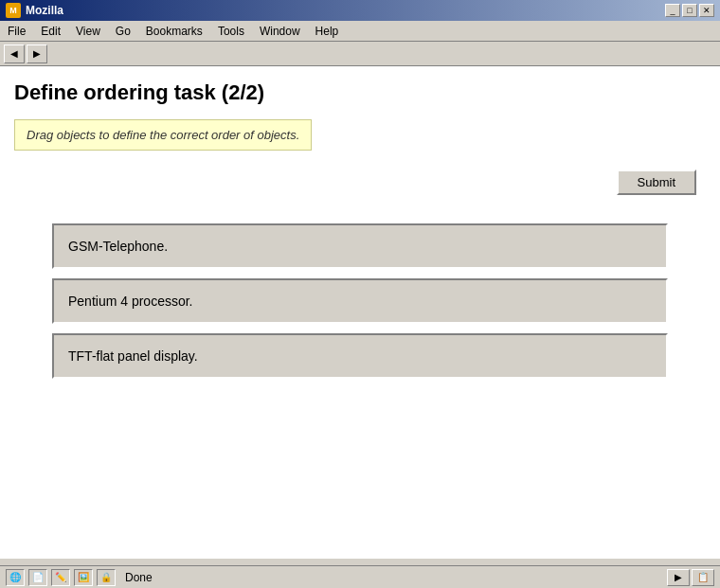 This screenshot has height=588, width=720. I want to click on status-icon-2: 📄, so click(38, 578).